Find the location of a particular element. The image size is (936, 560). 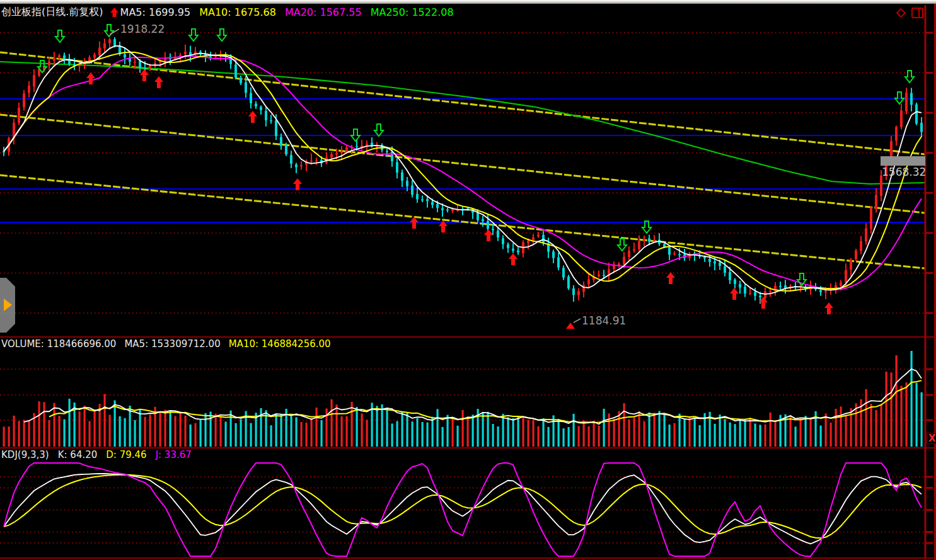

volume-ma10: MA10: 146884256.00 is located at coordinates (280, 344).